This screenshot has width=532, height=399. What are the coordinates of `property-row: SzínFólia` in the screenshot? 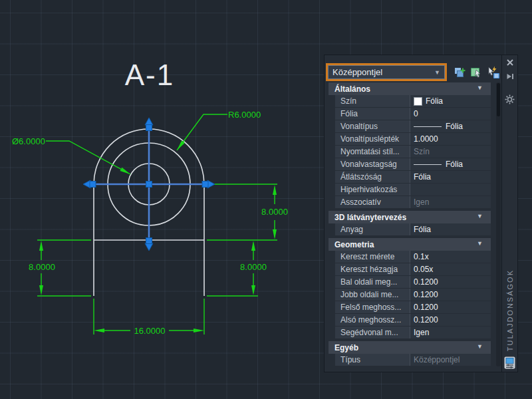 It's located at (413, 101).